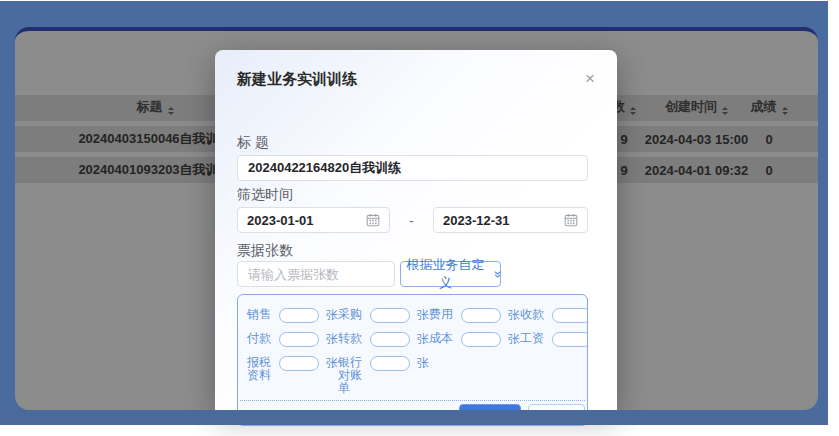 Image resolution: width=839 pixels, height=436 pixels. I want to click on category-label: 成本, so click(442, 338).